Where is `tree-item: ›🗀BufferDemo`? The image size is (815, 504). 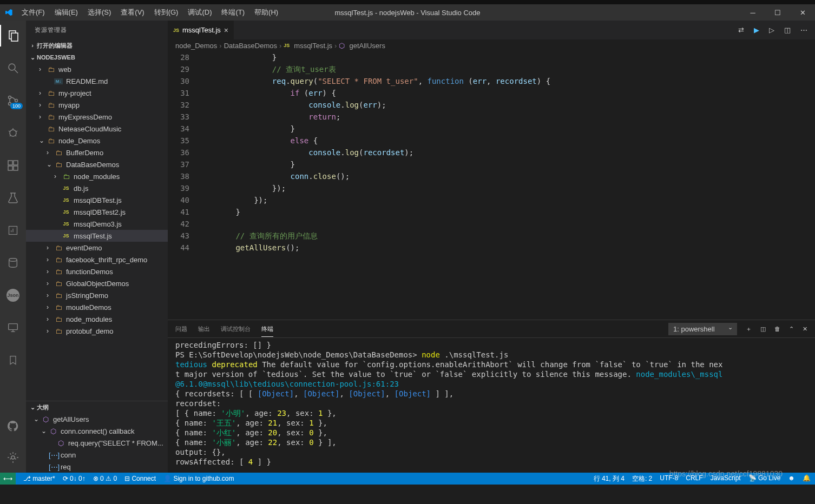 tree-item: ›🗀BufferDemo is located at coordinates (97, 152).